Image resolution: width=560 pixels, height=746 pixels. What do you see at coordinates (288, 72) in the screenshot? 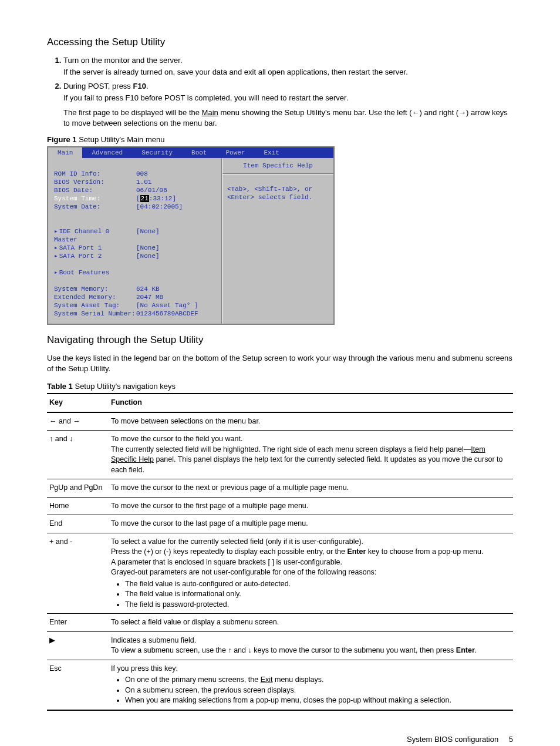
I see `step-1-sub: If the server is already turned on, save…` at bounding box center [288, 72].